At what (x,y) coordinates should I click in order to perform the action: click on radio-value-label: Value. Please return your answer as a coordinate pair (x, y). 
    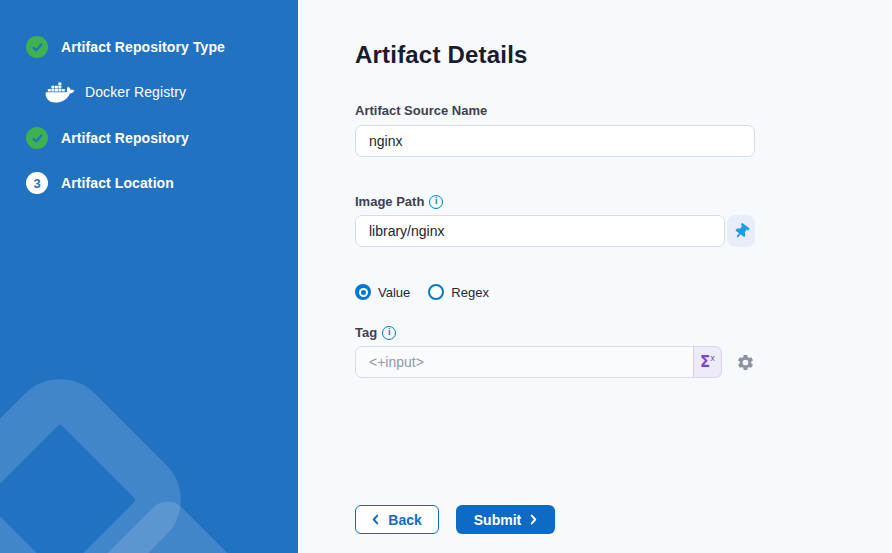
    Looking at the image, I should click on (394, 292).